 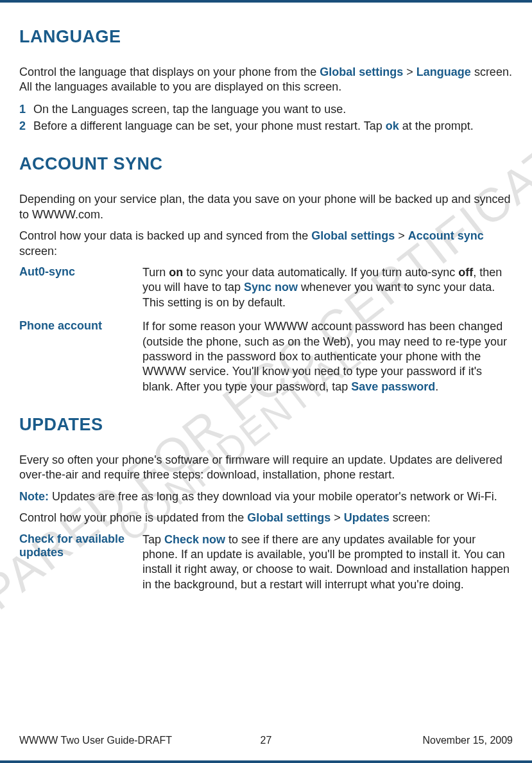 What do you see at coordinates (327, 357) in the screenshot?
I see `desc-phone-account: If for some reason your WWWW account pas…` at bounding box center [327, 357].